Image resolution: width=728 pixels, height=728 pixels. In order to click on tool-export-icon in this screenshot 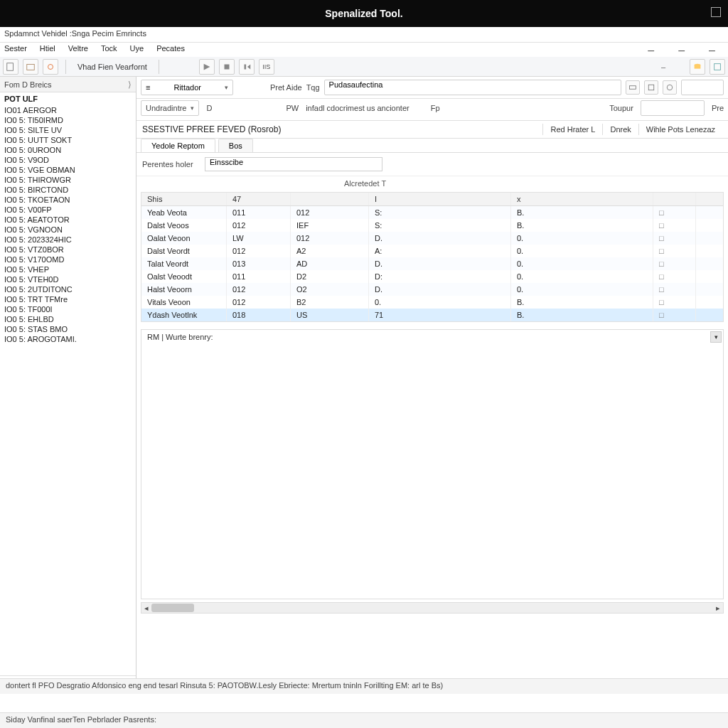, I will do `click(717, 67)`.